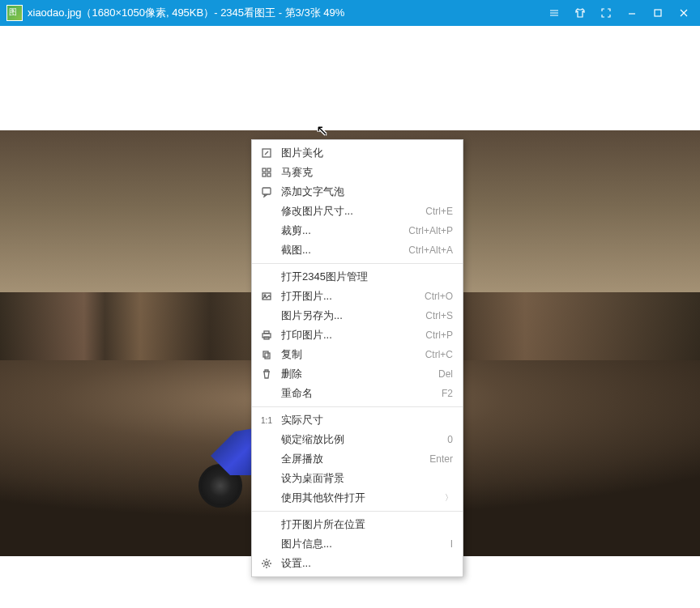  Describe the element at coordinates (632, 13) in the screenshot. I see `minimize-button` at that location.